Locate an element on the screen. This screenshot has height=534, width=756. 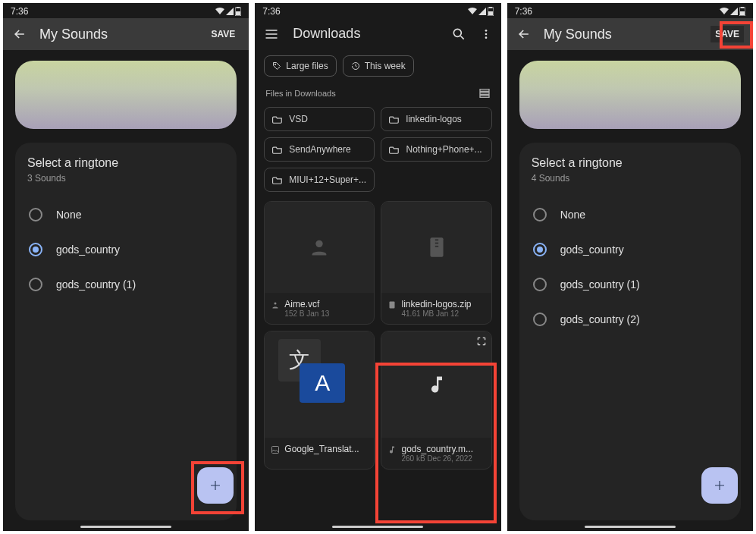
file-card: linkedin-logos.zip 41.61 MB Jan 12 is located at coordinates (436, 262).